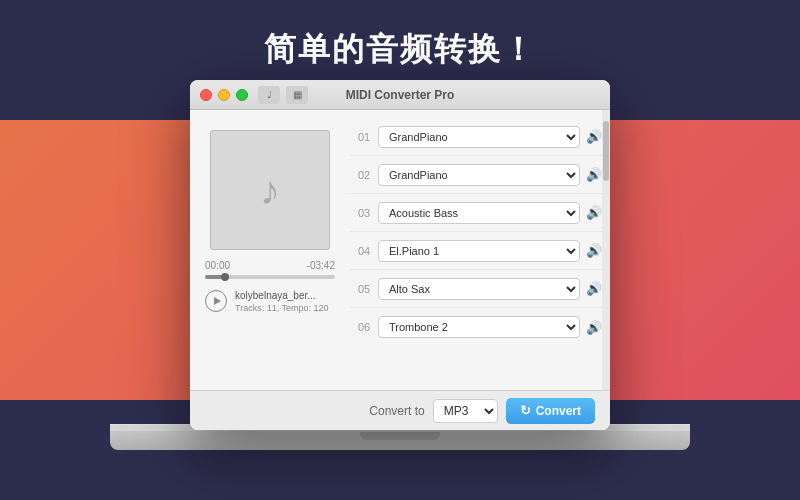 The width and height of the screenshot is (800, 500). What do you see at coordinates (282, 296) in the screenshot?
I see `track-name: kolybelnaya_ber...` at bounding box center [282, 296].